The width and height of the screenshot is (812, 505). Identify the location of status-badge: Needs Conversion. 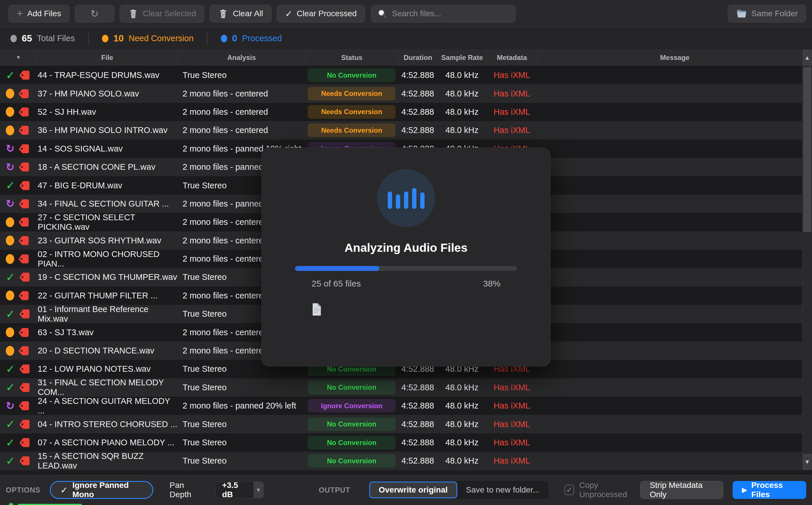
(351, 94).